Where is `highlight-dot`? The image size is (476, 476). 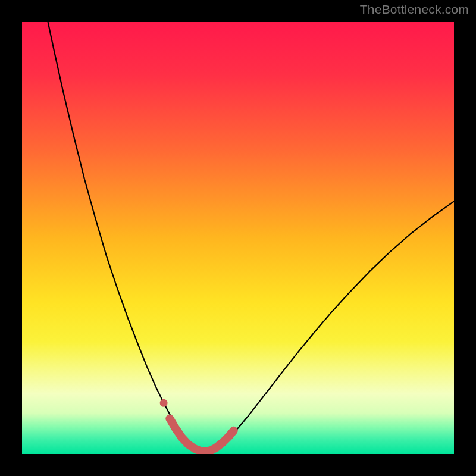 highlight-dot is located at coordinates (164, 403).